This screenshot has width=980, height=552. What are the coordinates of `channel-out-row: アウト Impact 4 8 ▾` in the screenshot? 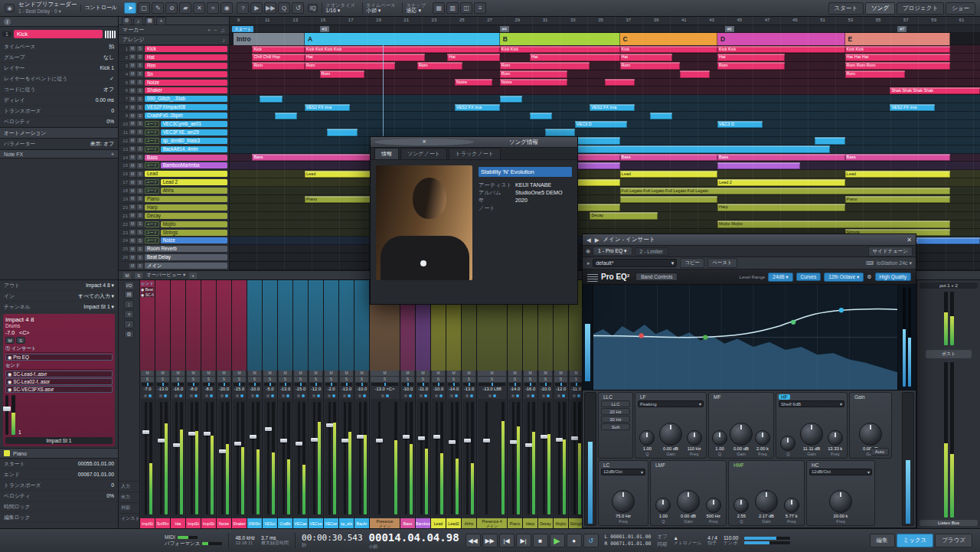 It's located at (59, 286).